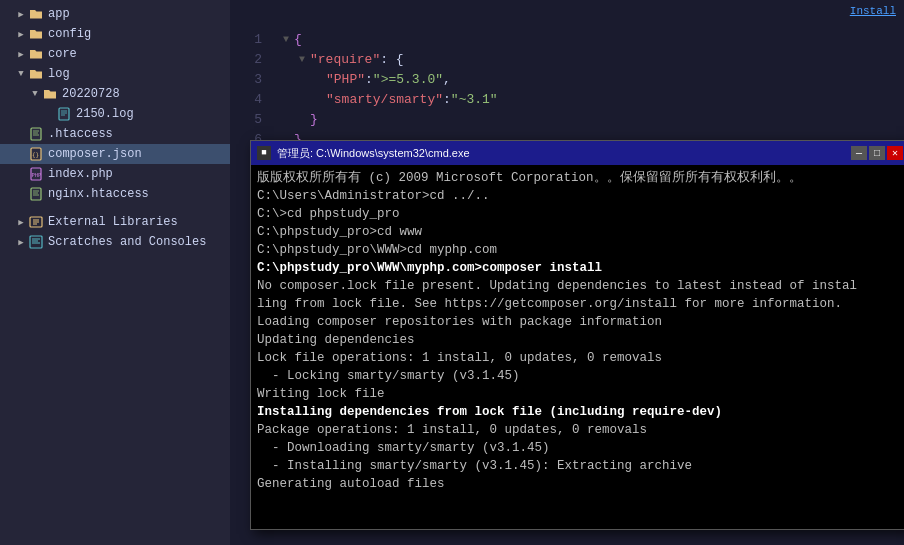  I want to click on sidebar-item-core: ▶core, so click(115, 54).